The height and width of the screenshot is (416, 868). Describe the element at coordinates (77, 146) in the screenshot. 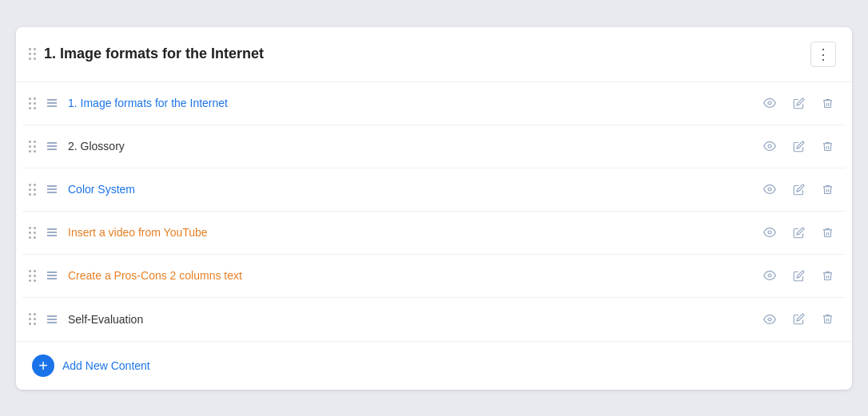

I see `item-left-1: 2. Glossory` at that location.